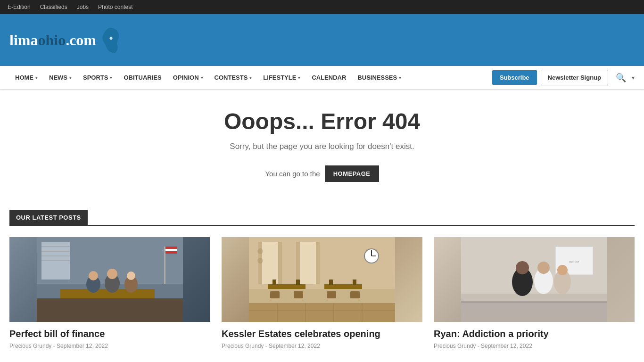 Image resolution: width=644 pixels, height=362 pixels. I want to click on nav-item-businesses: BUSINESSES ▾, so click(379, 78).